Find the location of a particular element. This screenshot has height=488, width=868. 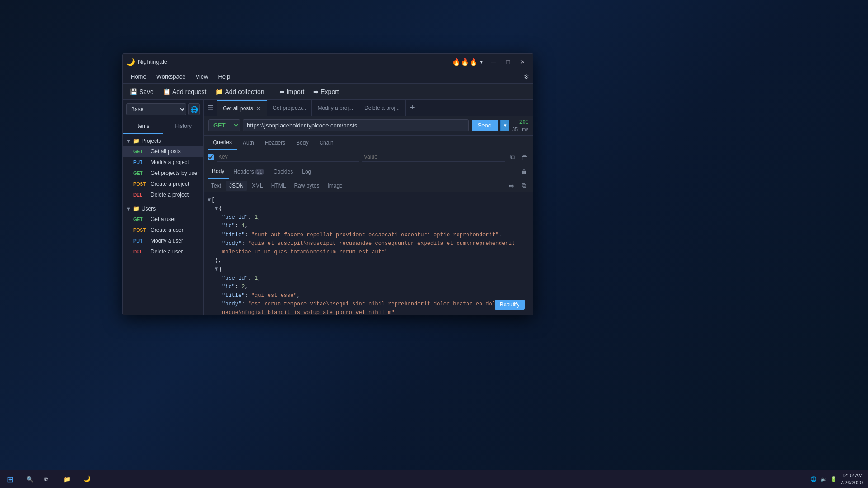

network-icon: 🌐 is located at coordinates (814, 479).